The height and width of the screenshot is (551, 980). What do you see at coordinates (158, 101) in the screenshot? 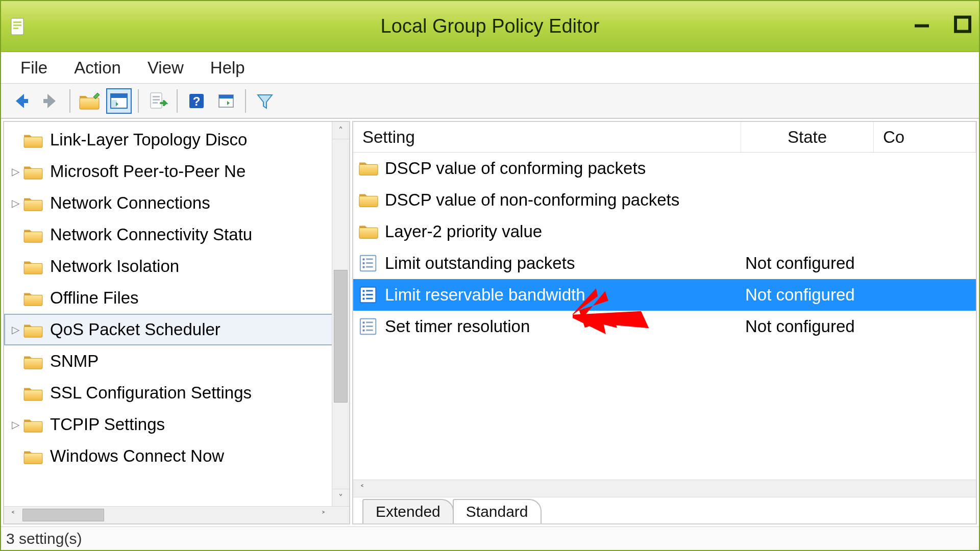
I see `export-list-button` at bounding box center [158, 101].